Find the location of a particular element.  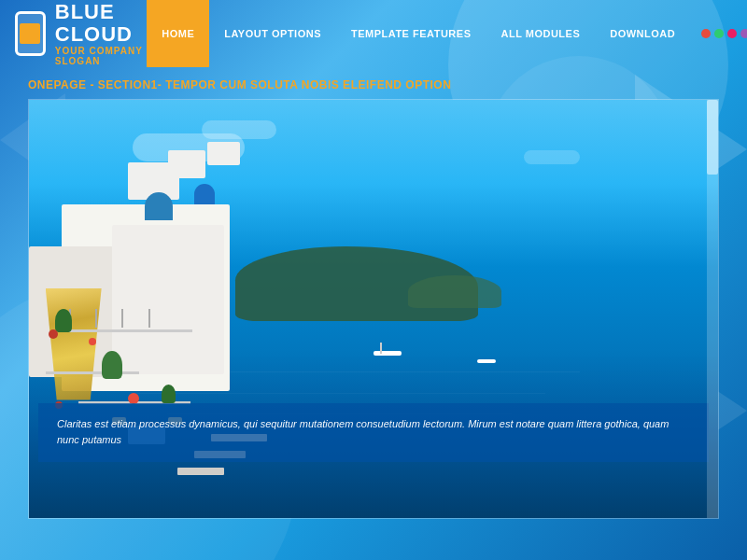

logo-title: BLUE CLOUD is located at coordinates (101, 23).